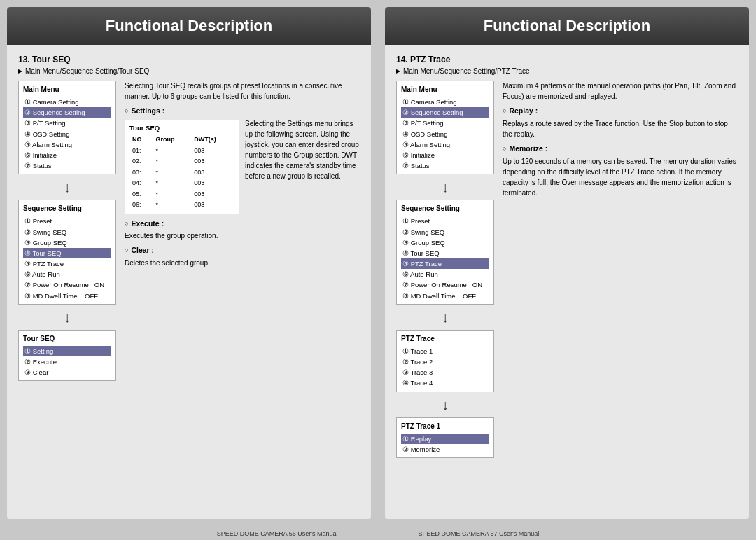 The height and width of the screenshot is (540, 756). Describe the element at coordinates (620, 129) in the screenshot. I see `replay-text: Replays a route saved by the Trace funct…` at that location.